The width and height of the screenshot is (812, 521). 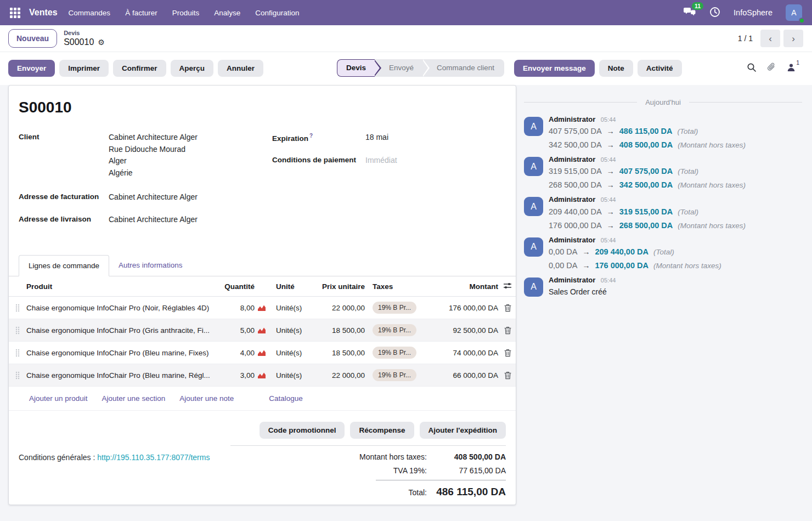 What do you see at coordinates (793, 38) in the screenshot?
I see `pager-next-button: ›` at bounding box center [793, 38].